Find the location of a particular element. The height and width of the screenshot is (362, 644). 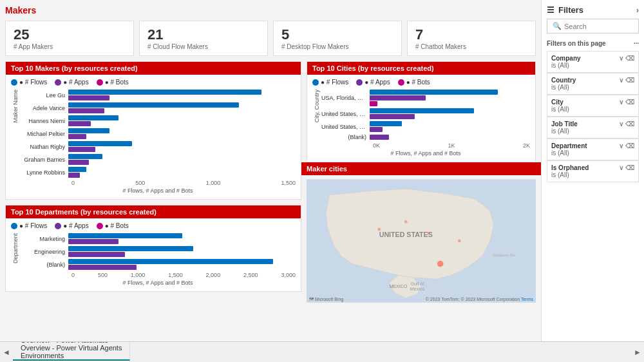

map-footer-logo: 🗺Microsoft Bing is located at coordinates (326, 299).